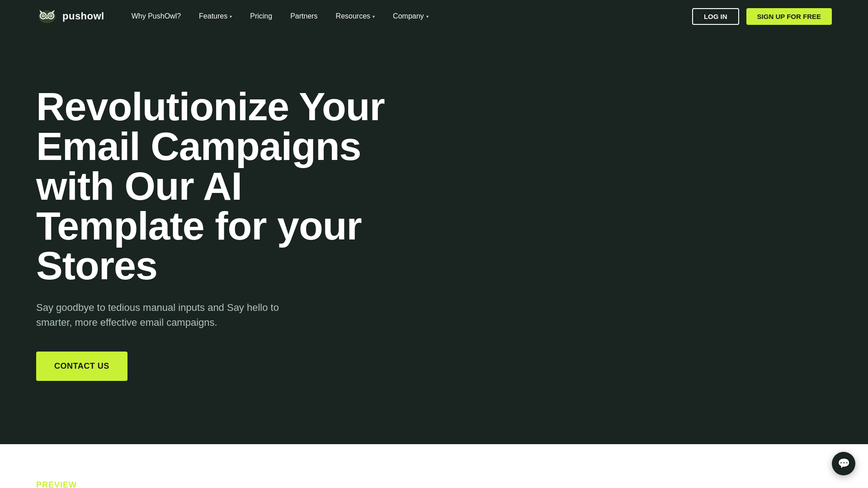 The height and width of the screenshot is (488, 868). I want to click on contact-us-button: CONTACT US, so click(82, 366).